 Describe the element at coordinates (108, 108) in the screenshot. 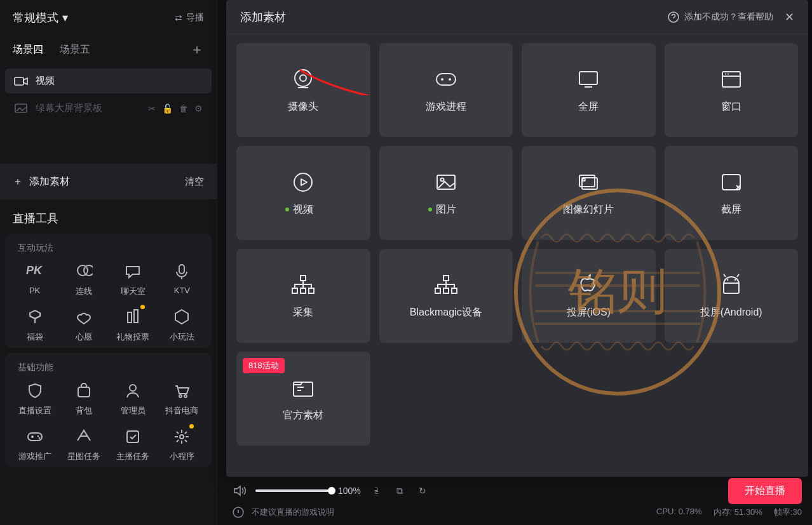

I see `source-item: 绿幕大屏背景板 ✂ 🔓 🗑 ⚙` at that location.